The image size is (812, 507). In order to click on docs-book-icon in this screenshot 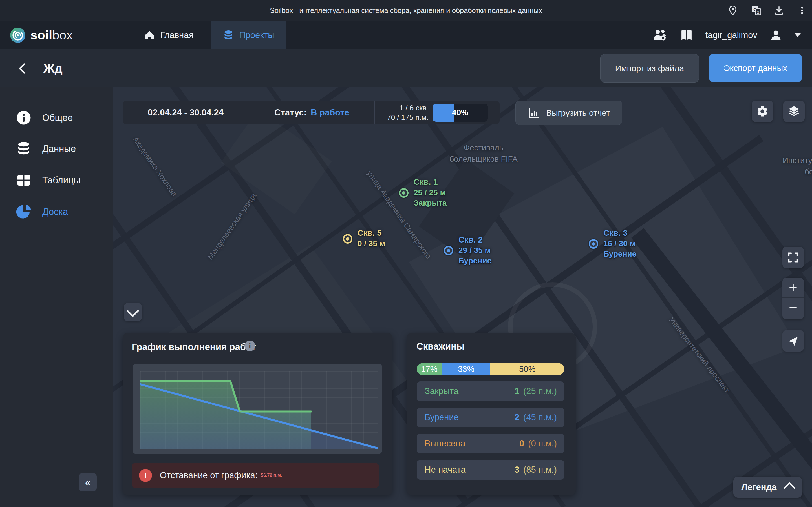, I will do `click(687, 35)`.